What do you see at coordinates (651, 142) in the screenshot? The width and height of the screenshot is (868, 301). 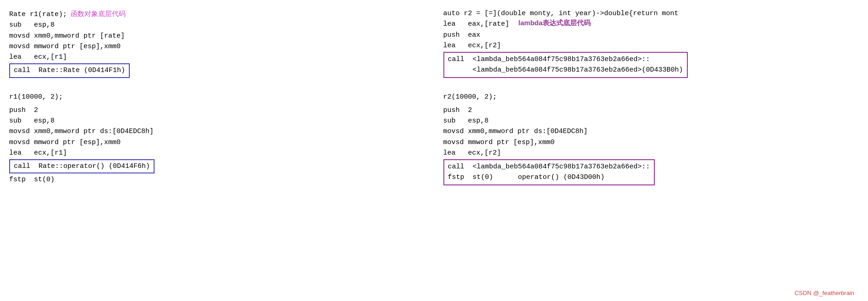 I see `right-movsd4: movsd mmword ptr [esp],xmm0` at bounding box center [651, 142].